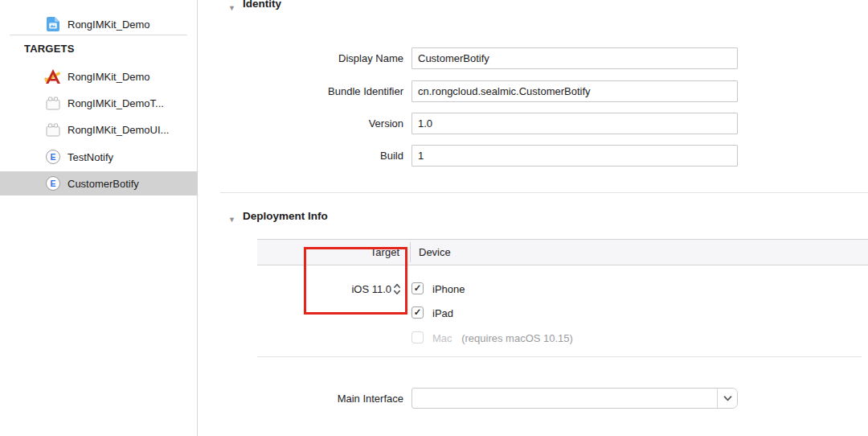 The image size is (868, 436). Describe the element at coordinates (90, 158) in the screenshot. I see `target-item-label: TestNotify` at that location.